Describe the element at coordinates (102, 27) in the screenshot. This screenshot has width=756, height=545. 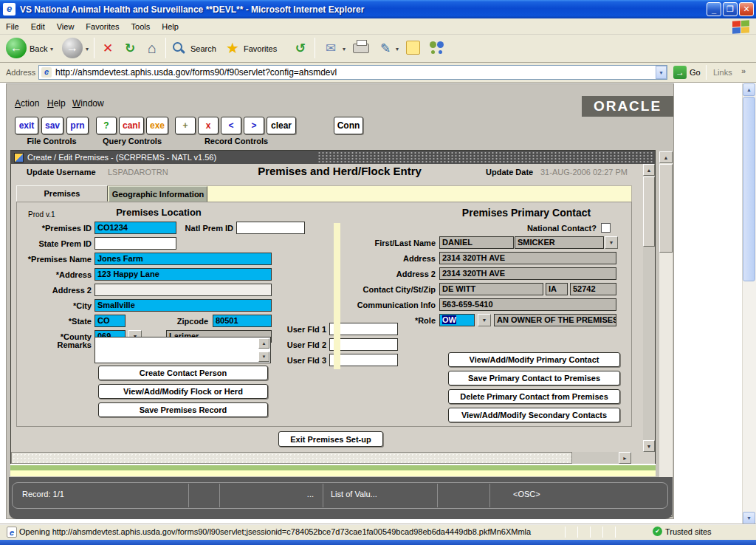
I see `menu-favorites: Favorites` at that location.